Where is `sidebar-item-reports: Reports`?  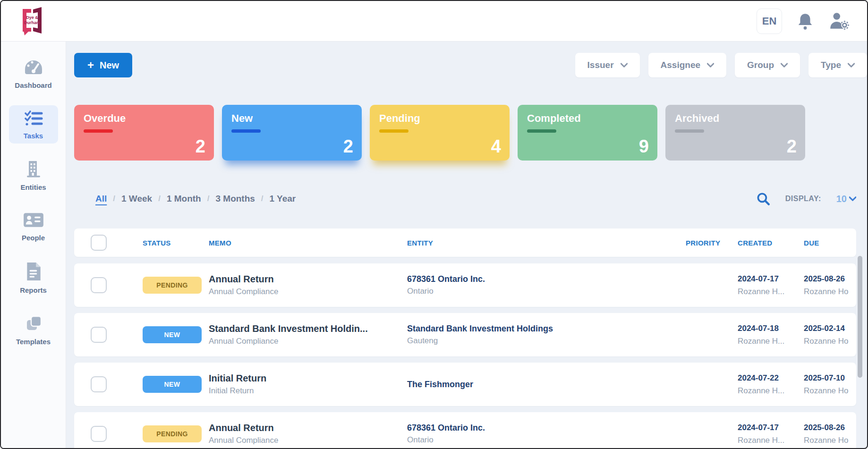 sidebar-item-reports: Reports is located at coordinates (34, 278).